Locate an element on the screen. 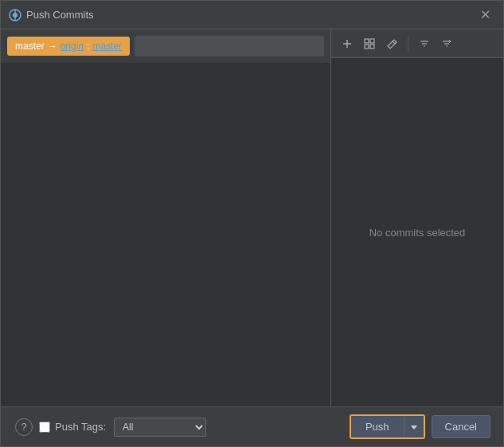  push-tags-label: Push Tags: is located at coordinates (80, 426).